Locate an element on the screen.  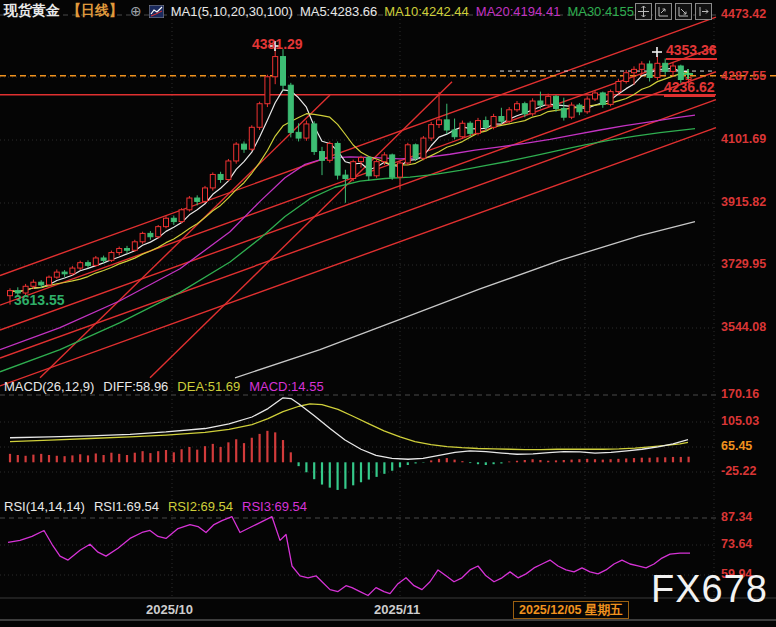
ma20-value: MA20:4194.41 is located at coordinates (518, 12).